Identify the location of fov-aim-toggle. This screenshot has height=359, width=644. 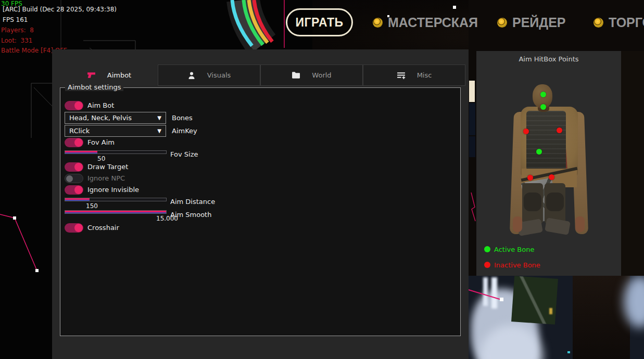
(74, 143).